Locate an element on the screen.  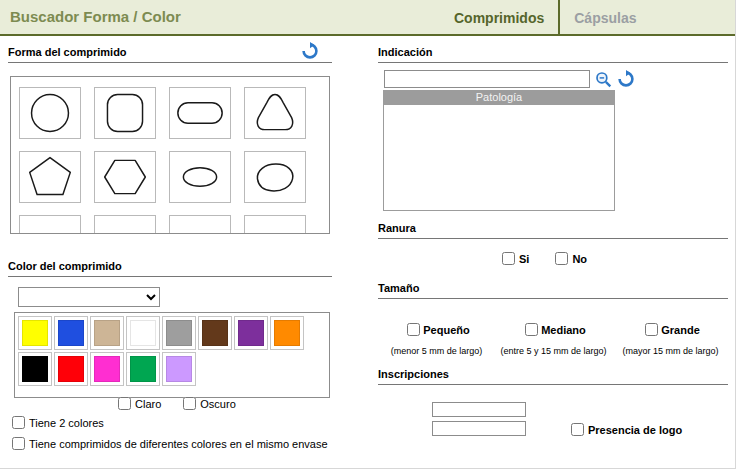
color-swatch-magenta is located at coordinates (107, 369).